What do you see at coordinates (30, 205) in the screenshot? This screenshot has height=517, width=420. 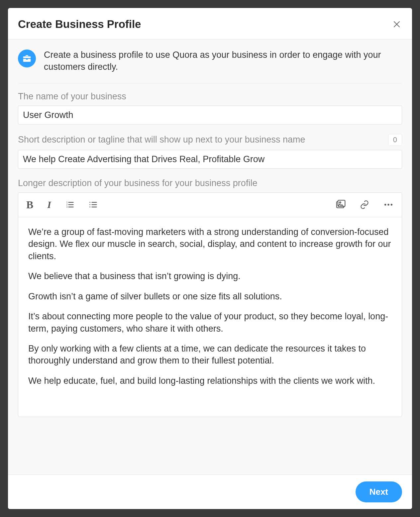 I see `bold-button: B` at bounding box center [30, 205].